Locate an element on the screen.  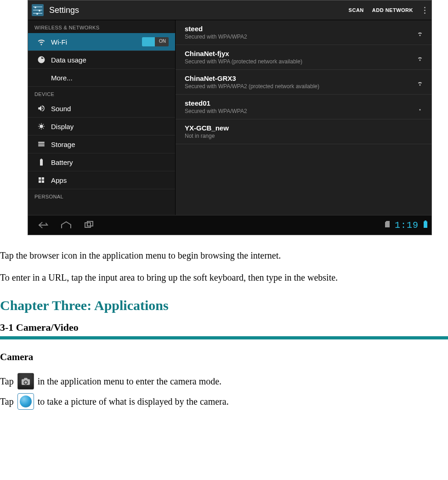
add-network-button: ADD NETWORK is located at coordinates (392, 10).